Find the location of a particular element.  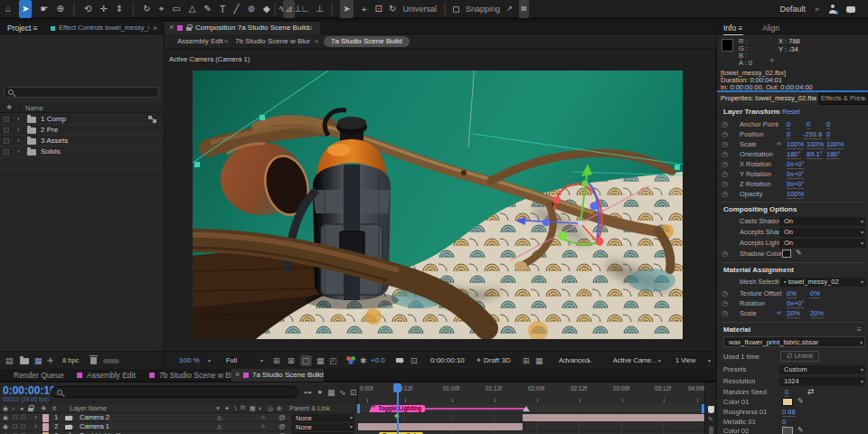

presets-dropdown: Custom▾ is located at coordinates (823, 370).